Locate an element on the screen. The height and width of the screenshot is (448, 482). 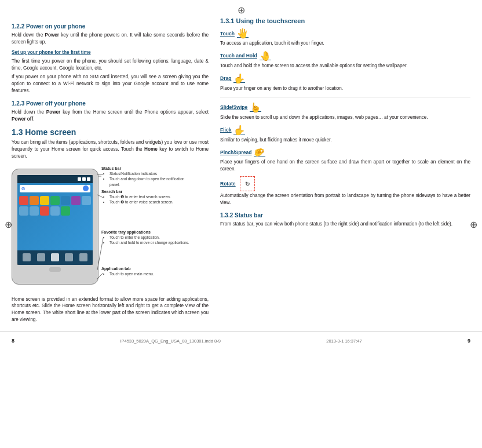
google-search-bar: G is located at coordinates (55, 189).